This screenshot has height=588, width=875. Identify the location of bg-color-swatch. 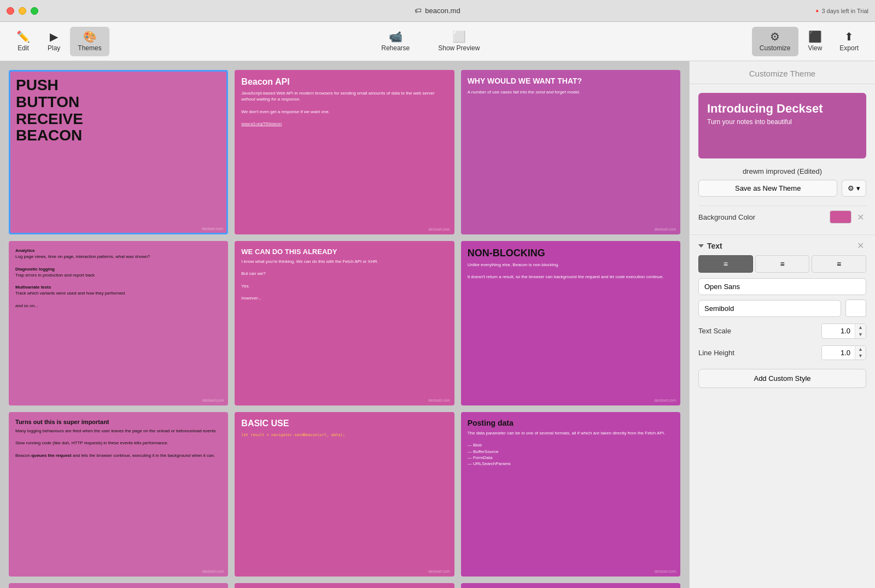
(841, 217).